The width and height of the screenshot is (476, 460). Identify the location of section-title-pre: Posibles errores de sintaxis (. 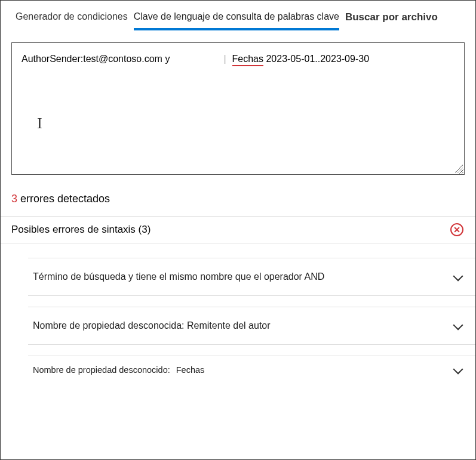
(76, 229).